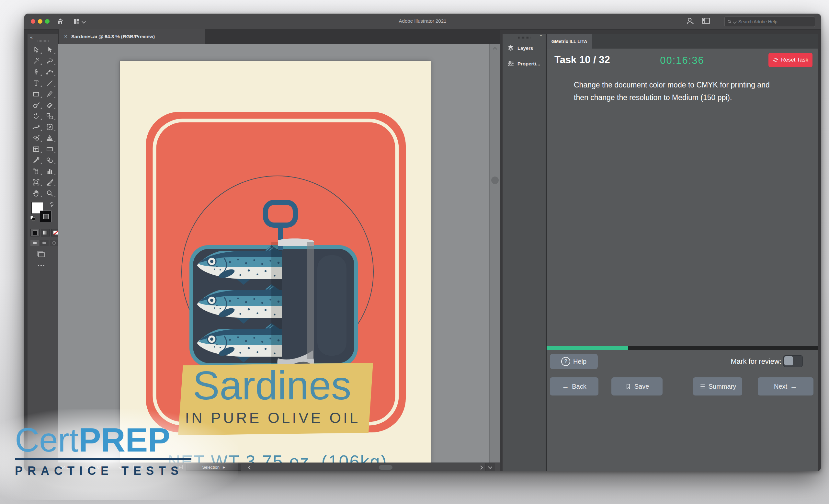 The width and height of the screenshot is (829, 504). I want to click on tool-direct-selection, so click(50, 50).